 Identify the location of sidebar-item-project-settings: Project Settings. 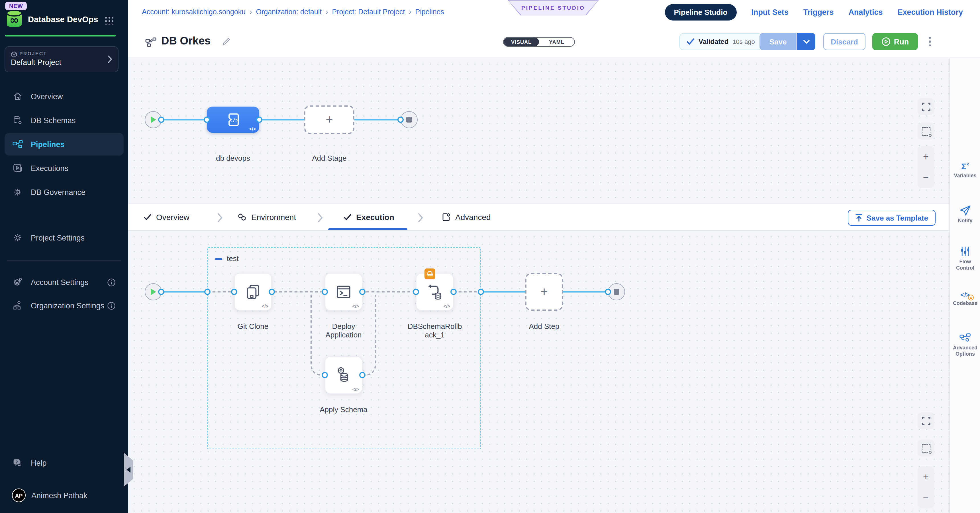
(64, 237).